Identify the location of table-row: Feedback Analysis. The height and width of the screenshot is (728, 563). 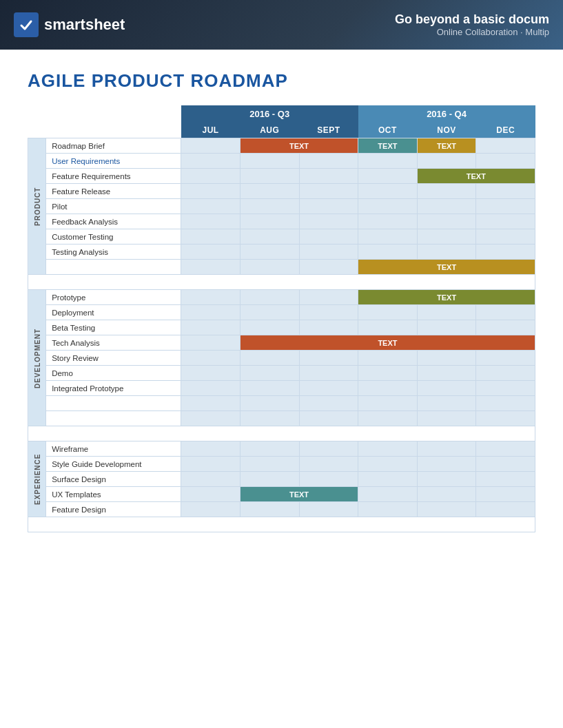
(282, 222).